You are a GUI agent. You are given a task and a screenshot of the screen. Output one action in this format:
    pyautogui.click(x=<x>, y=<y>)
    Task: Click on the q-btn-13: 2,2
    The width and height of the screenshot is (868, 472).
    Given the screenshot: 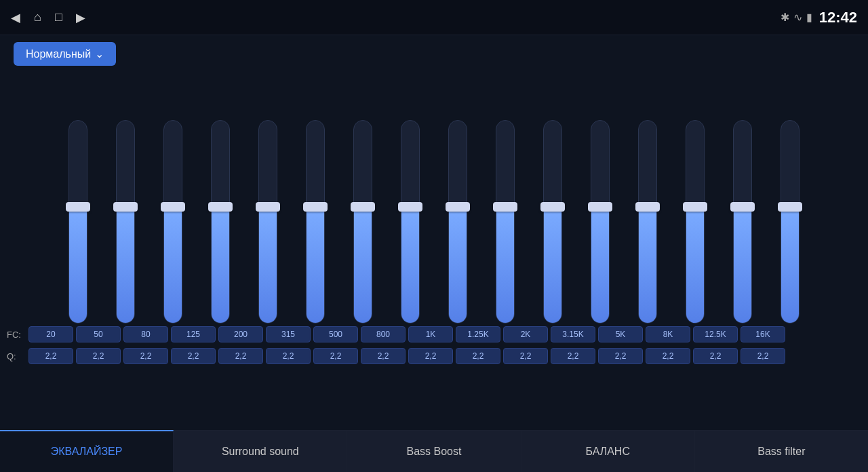 What is the action you would take?
    pyautogui.click(x=668, y=356)
    